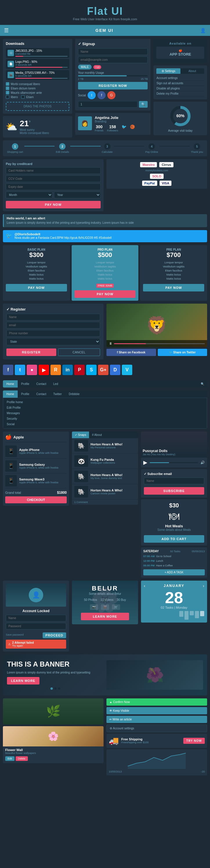 This screenshot has height=868, width=210. I want to click on pre-pay-btn: PAY NOW, so click(174, 288).